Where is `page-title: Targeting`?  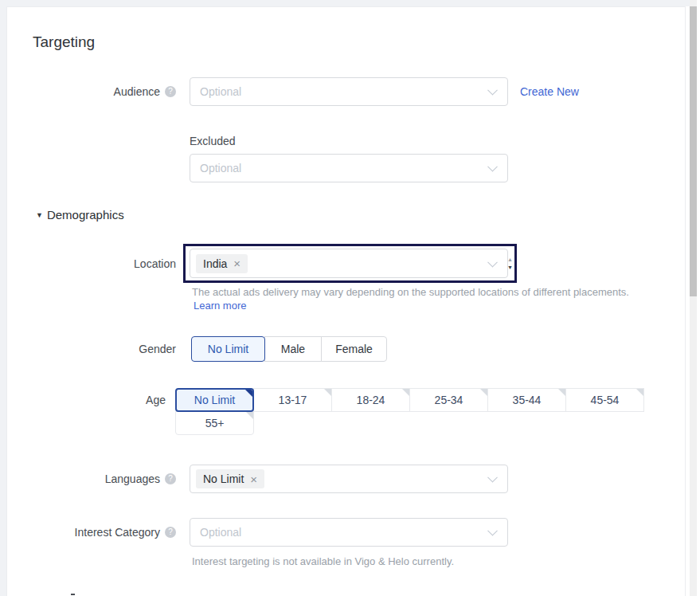 page-title: Targeting is located at coordinates (64, 42).